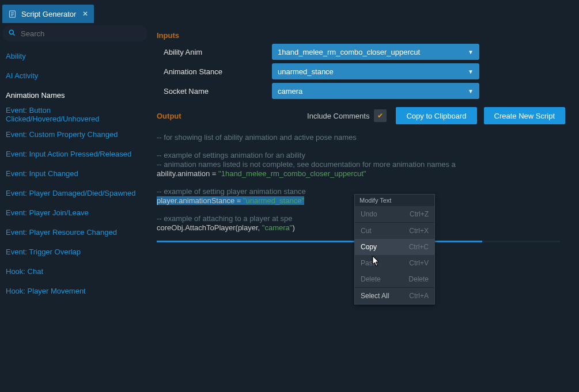  What do you see at coordinates (338, 116) in the screenshot?
I see `include-comments-label: Include Comments` at bounding box center [338, 116].